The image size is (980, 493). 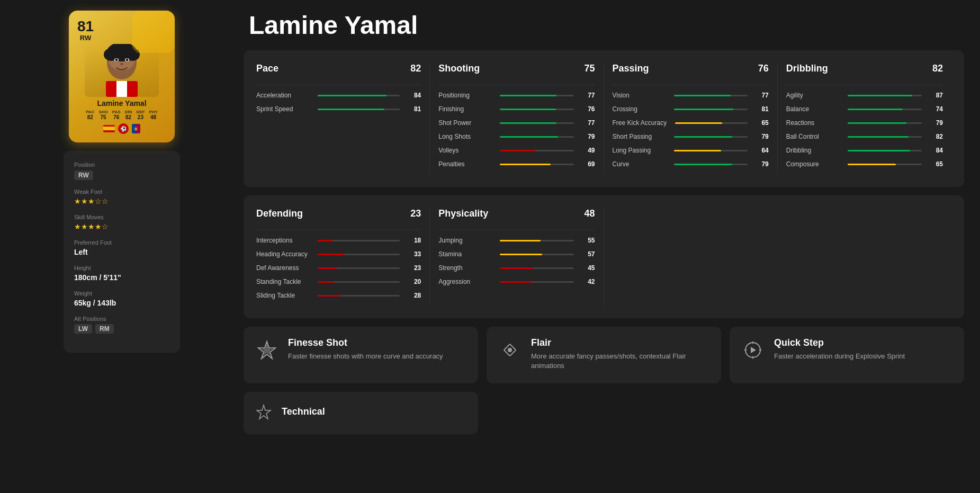 What do you see at coordinates (762, 164) in the screenshot?
I see `curve-value: 79` at bounding box center [762, 164].